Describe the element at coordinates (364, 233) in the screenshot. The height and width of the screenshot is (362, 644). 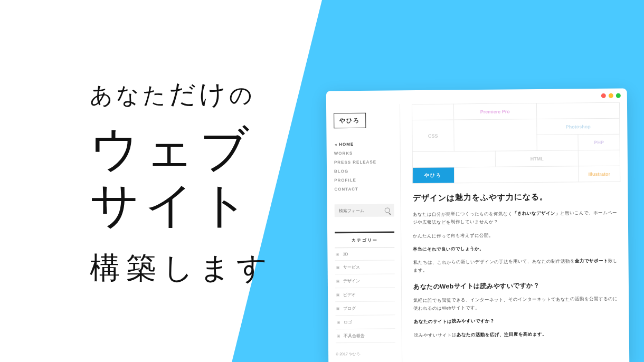
I see `sidebar: やひろ HOME WORKS PRESS RELEASE BLOG PROFIL…` at that location.